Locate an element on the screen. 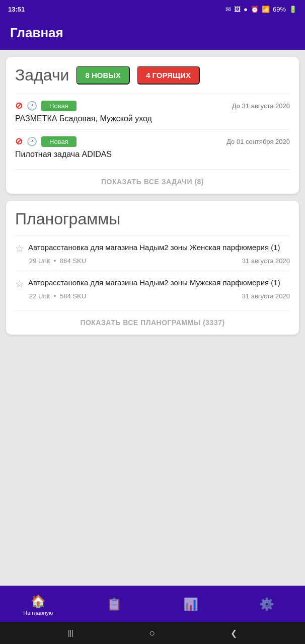 Image resolution: width=305 pixels, height=644 pixels. task-item: ⊘ 🕐 Новая До 01 сентября 2020 Пилотная з… is located at coordinates (152, 147).